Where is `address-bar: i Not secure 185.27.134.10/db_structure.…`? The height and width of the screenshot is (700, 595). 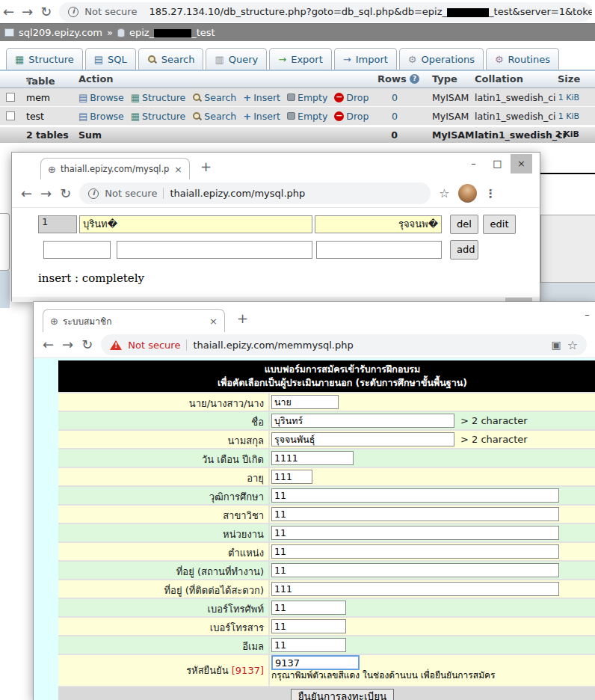
address-bar: i Not secure 185.27.134.10/db_structure.… is located at coordinates (326, 12).